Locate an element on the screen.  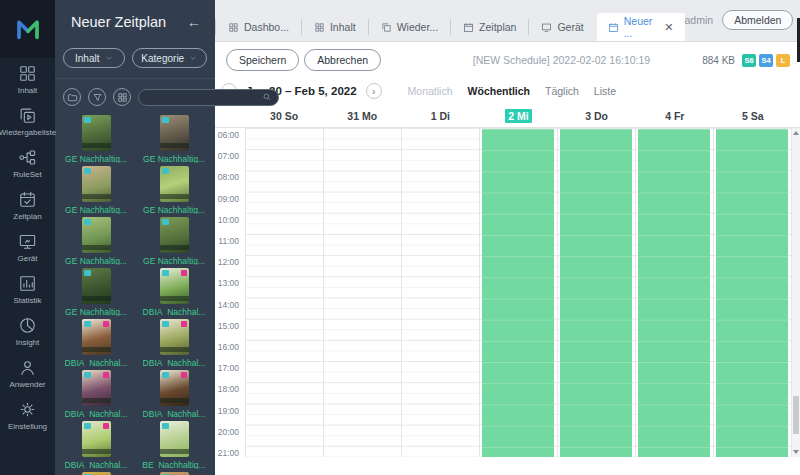
sidebar-item-zeitplan: Zeitplan is located at coordinates (28, 205).